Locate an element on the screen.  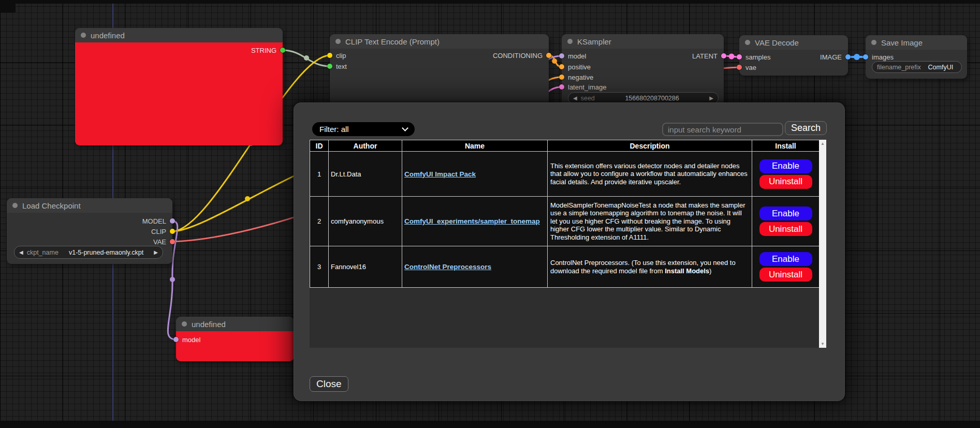
search-button: Search is located at coordinates (806, 128).